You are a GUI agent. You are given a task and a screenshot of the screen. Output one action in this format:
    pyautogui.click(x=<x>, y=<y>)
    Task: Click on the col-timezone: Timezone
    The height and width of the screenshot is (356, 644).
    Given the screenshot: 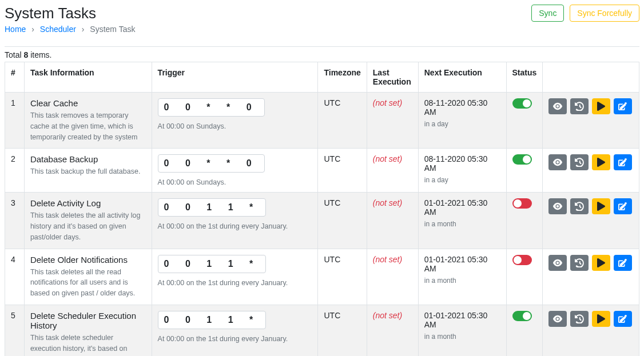 What is the action you would take?
    pyautogui.click(x=342, y=78)
    